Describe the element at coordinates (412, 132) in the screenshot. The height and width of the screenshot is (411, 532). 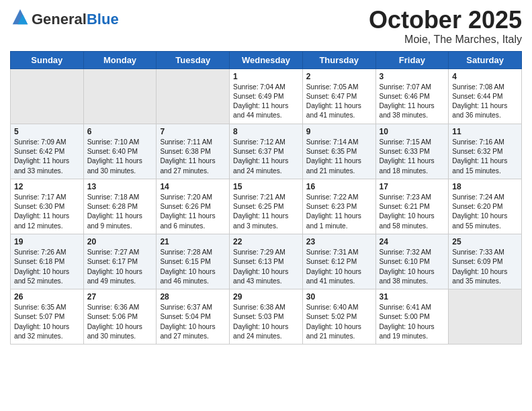
I see `day-number: 10` at that location.